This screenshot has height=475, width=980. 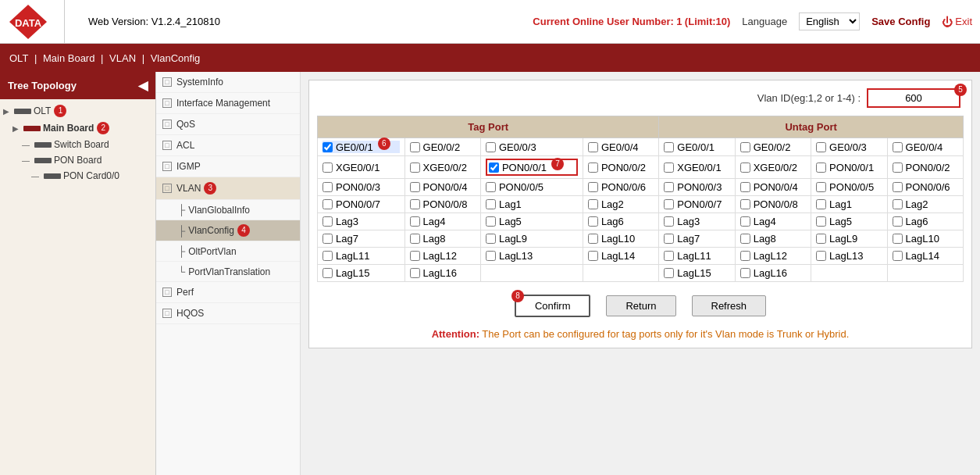 I want to click on dash-icon-sb: —, so click(x=26, y=145).